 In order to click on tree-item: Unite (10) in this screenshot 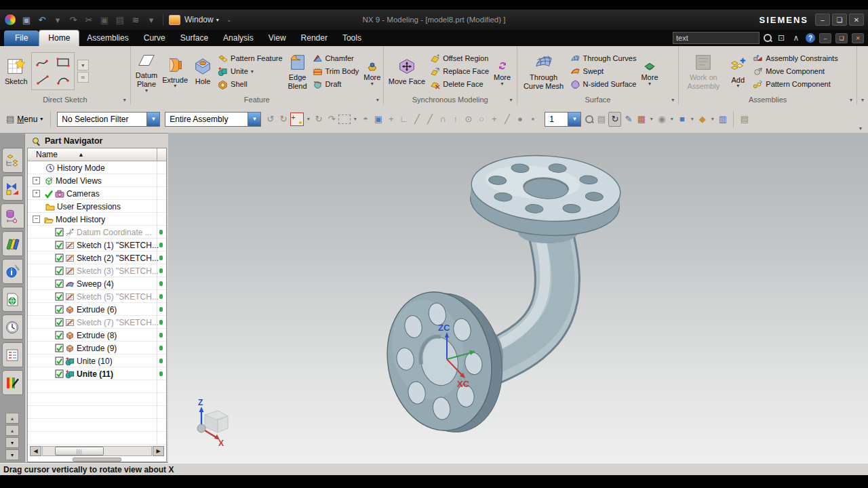, I will do `click(97, 361)`.